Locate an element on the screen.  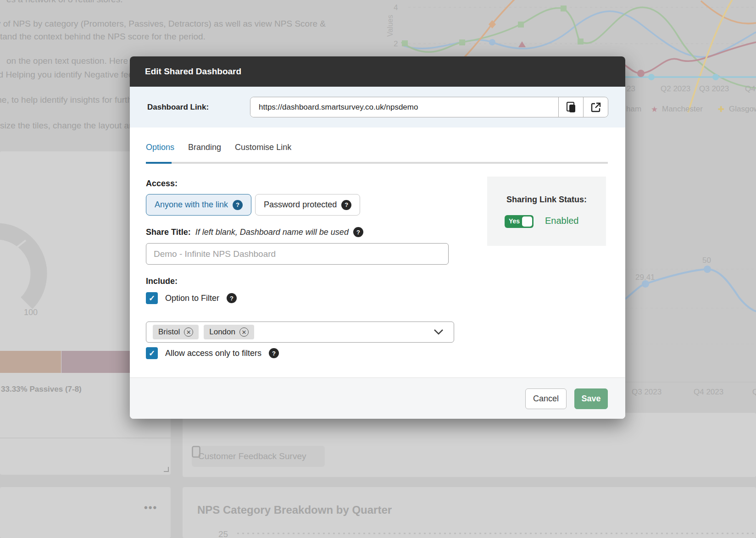
access-anyone-label: Anyone with the link is located at coordinates (191, 205).